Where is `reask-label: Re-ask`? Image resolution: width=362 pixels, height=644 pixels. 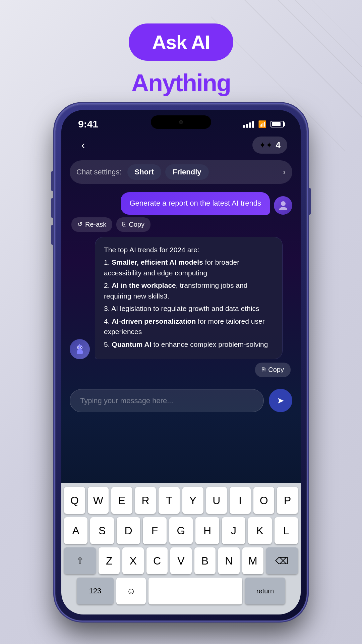
reask-label: Re-ask is located at coordinates (96, 225).